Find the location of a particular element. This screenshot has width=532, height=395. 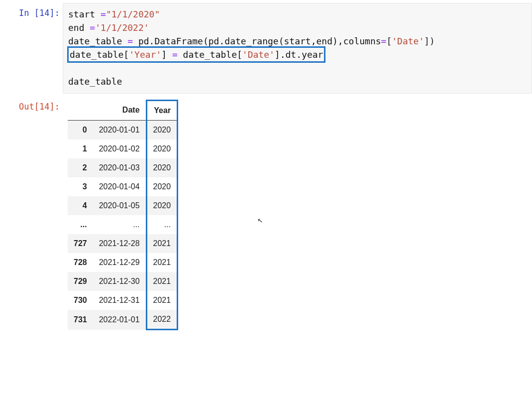

code-token: ].dt.year is located at coordinates (299, 55).